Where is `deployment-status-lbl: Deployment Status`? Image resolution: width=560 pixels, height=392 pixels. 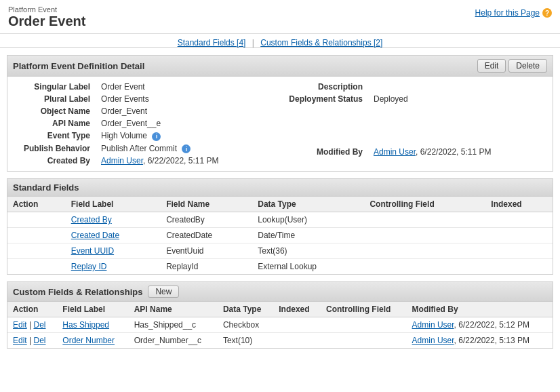 deployment-status-lbl: Deployment Status is located at coordinates (324, 99).